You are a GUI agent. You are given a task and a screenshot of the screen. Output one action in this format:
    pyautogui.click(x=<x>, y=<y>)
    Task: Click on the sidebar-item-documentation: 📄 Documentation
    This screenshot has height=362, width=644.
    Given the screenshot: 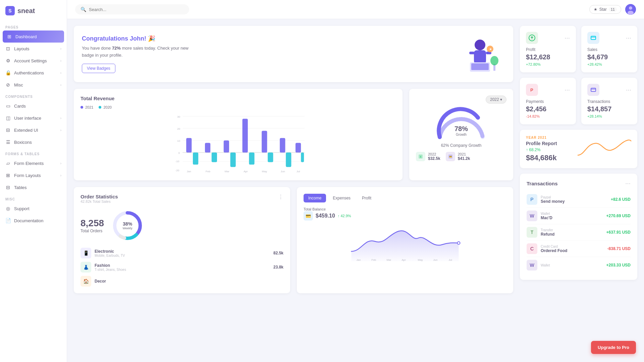 What is the action you would take?
    pyautogui.click(x=34, y=221)
    